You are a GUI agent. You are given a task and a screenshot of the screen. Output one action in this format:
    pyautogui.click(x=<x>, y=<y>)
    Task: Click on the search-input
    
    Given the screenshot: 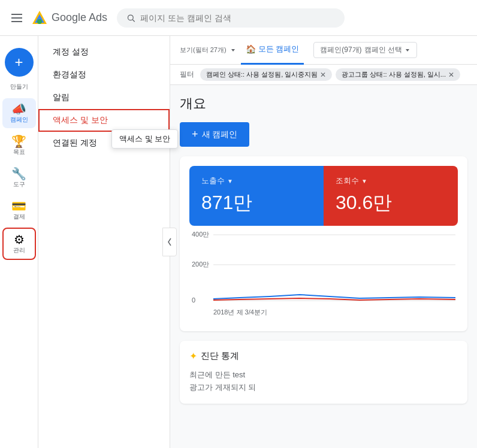 What is the action you would take?
    pyautogui.click(x=237, y=18)
    